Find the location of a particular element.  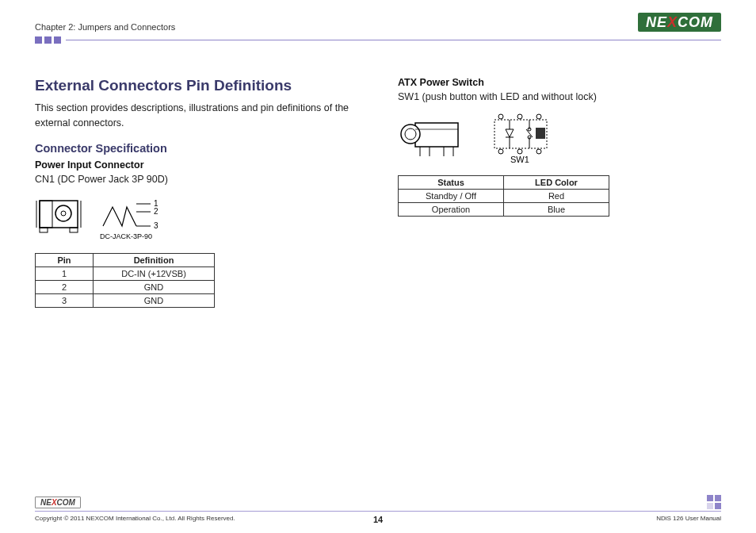

table-cell: DC-IN (+12VSB) is located at coordinates (154, 273).